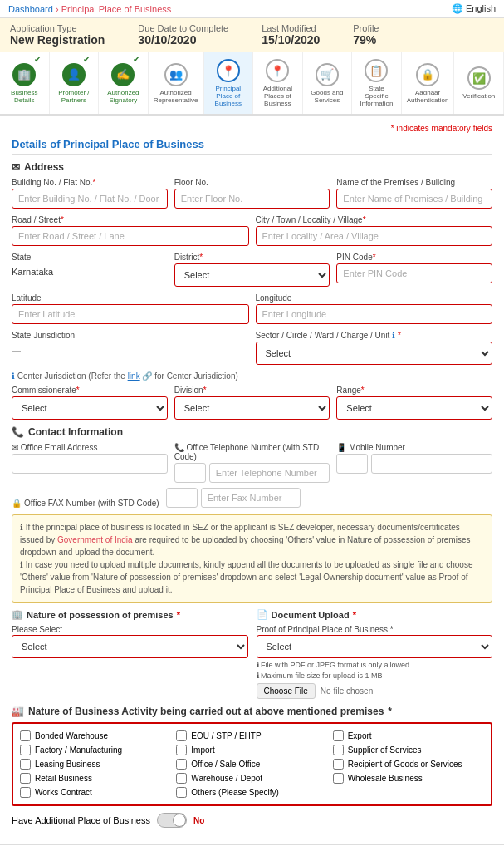 The height and width of the screenshot is (851, 504). I want to click on phone-label: 📞 Office Telephone Number (with STD Code…, so click(252, 452).